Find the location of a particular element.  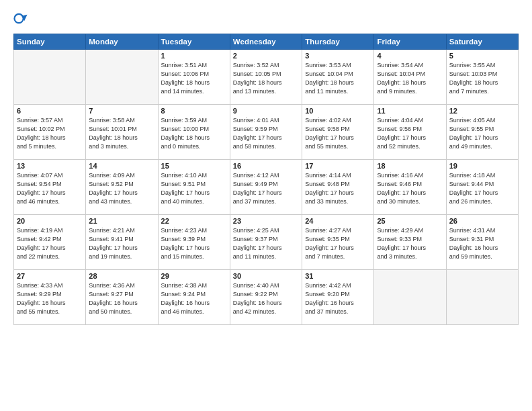

calendar-day-header: Saturday is located at coordinates (482, 42).